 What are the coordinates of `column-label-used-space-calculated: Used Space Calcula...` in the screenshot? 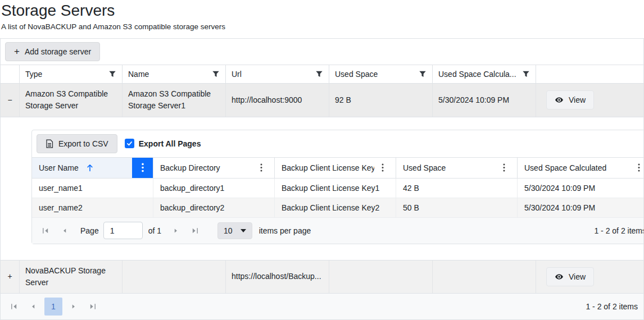 It's located at (478, 74).